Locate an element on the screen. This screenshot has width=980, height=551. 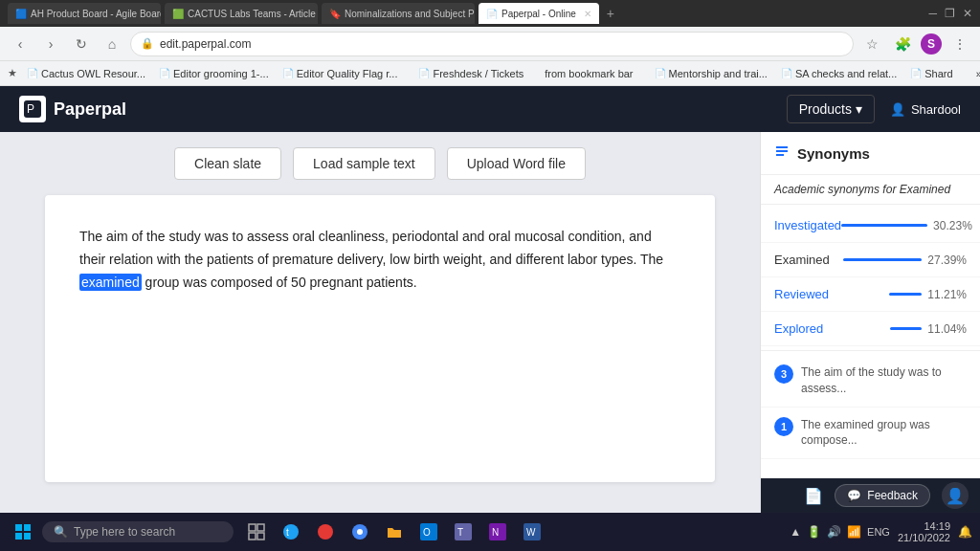
synonym-pct-reviewed: 11.21% is located at coordinates (947, 295).